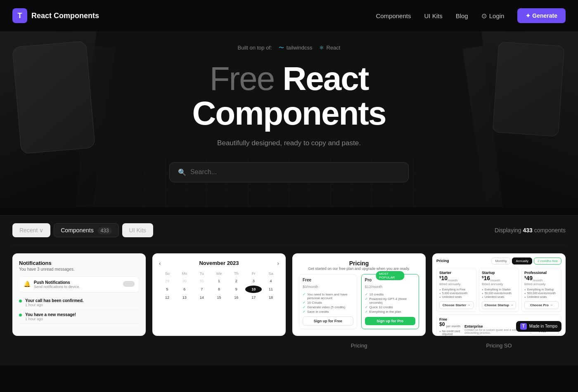 This screenshot has height=392, width=578. What do you see at coordinates (391, 295) in the screenshot?
I see `plan-feature: 10 credits` at bounding box center [391, 295].